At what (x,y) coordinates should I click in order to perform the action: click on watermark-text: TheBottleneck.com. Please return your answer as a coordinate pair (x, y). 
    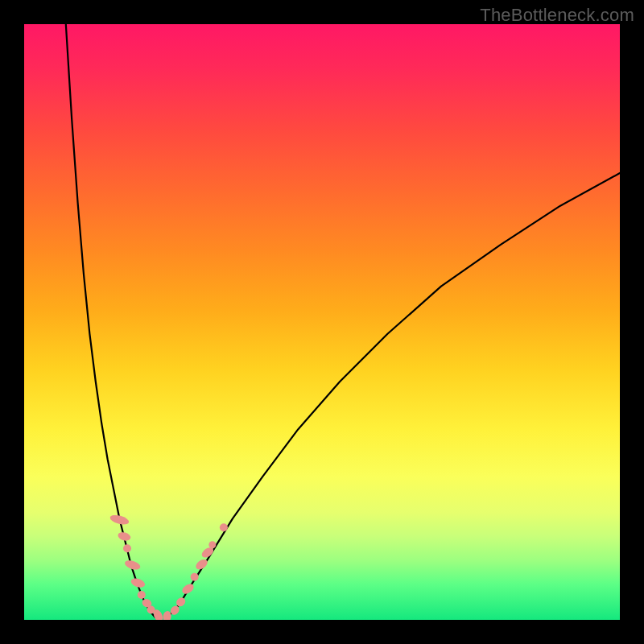
    Looking at the image, I should click on (557, 15).